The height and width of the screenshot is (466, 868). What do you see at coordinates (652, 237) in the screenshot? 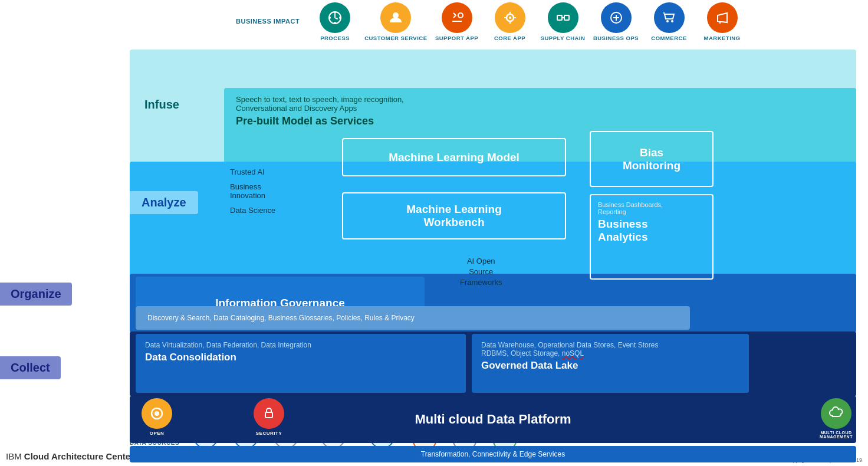
I see `business-analytics-box: Business Dashboards,Reporting BusinessAn…` at bounding box center [652, 237].